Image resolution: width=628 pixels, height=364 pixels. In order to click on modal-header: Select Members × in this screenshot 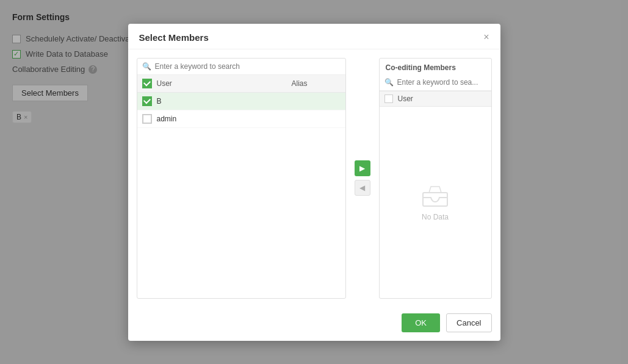, I will do `click(314, 37)`.